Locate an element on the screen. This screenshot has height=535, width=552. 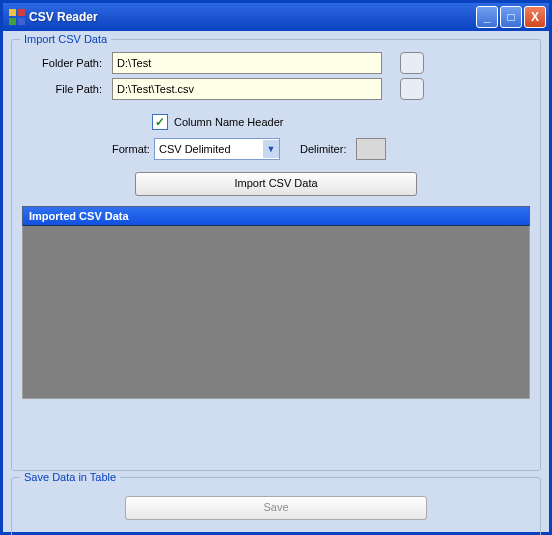
minimize-button: _ is located at coordinates (487, 17).